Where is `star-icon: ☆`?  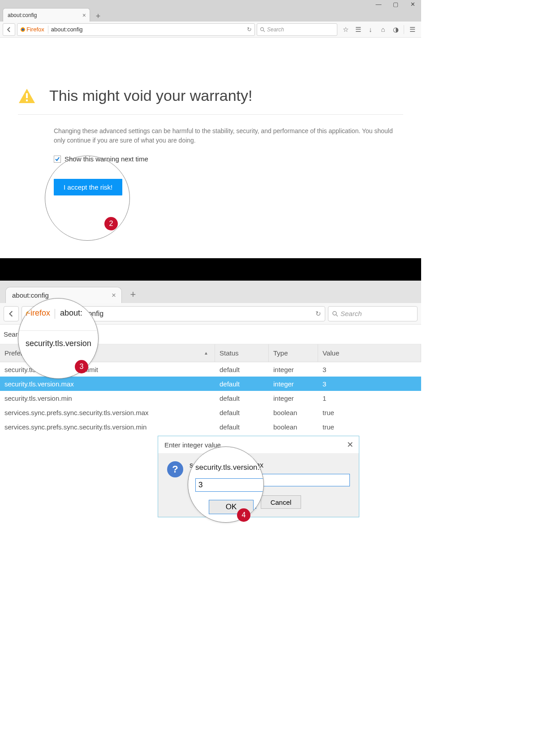 star-icon: ☆ is located at coordinates (345, 30).